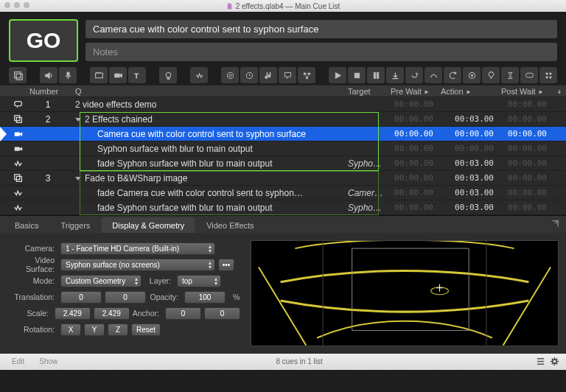 This screenshot has height=392, width=566. What do you see at coordinates (548, 75) in the screenshot?
I see `cuecart-icon` at bounding box center [548, 75].